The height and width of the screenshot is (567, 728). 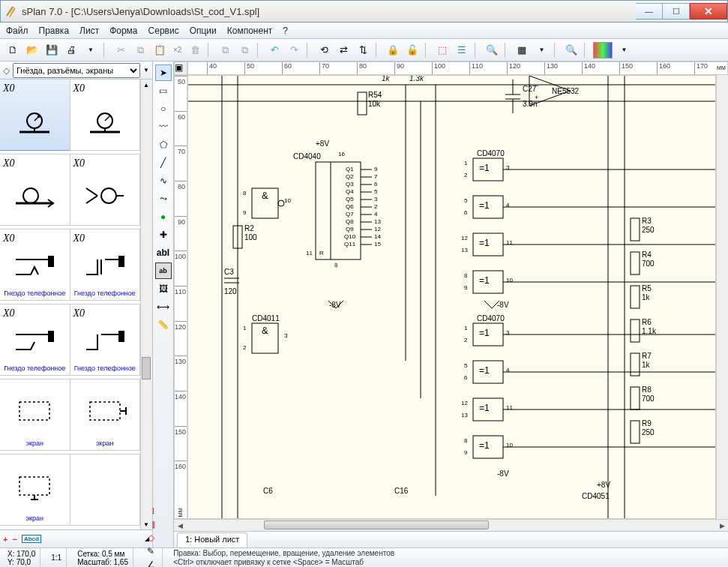 I want to click on library-scrollbar: ▲ ▼, so click(x=146, y=304).